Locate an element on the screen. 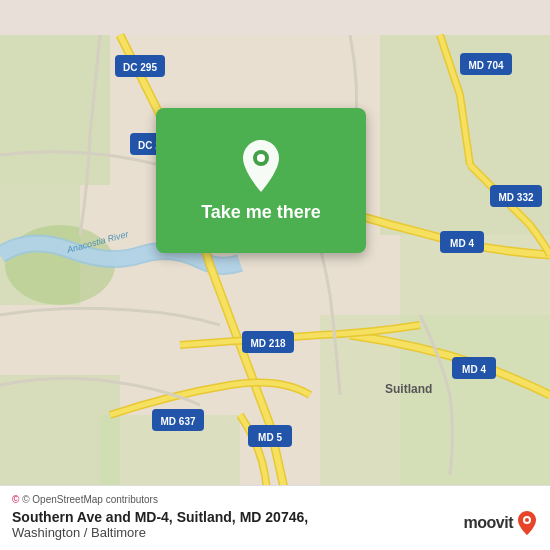  svg-text: MD 332 is located at coordinates (516, 198).